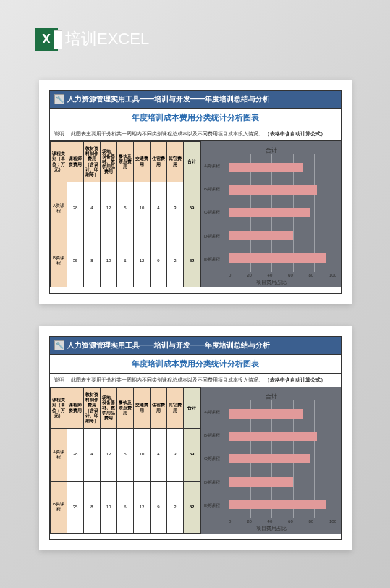  Describe the element at coordinates (59, 209) in the screenshot. I see `row-label: A类课程` at that location.